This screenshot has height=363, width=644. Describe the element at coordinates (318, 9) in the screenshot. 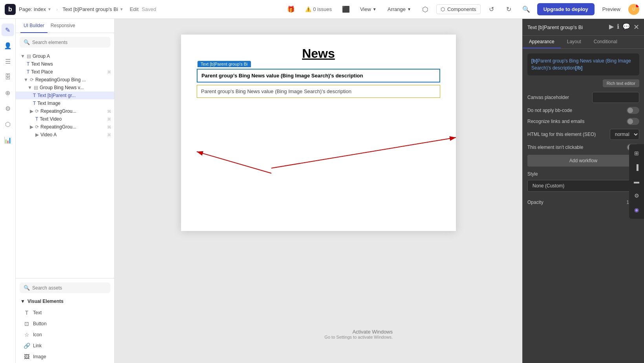

I see `issues-btn: ⚠️ 0 issues` at that location.